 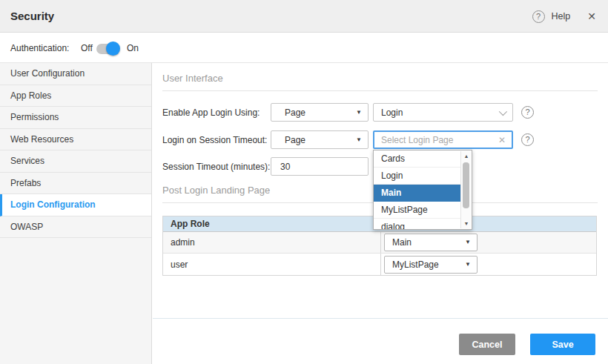 What do you see at coordinates (113, 49) in the screenshot?
I see `toggle-knob` at bounding box center [113, 49].